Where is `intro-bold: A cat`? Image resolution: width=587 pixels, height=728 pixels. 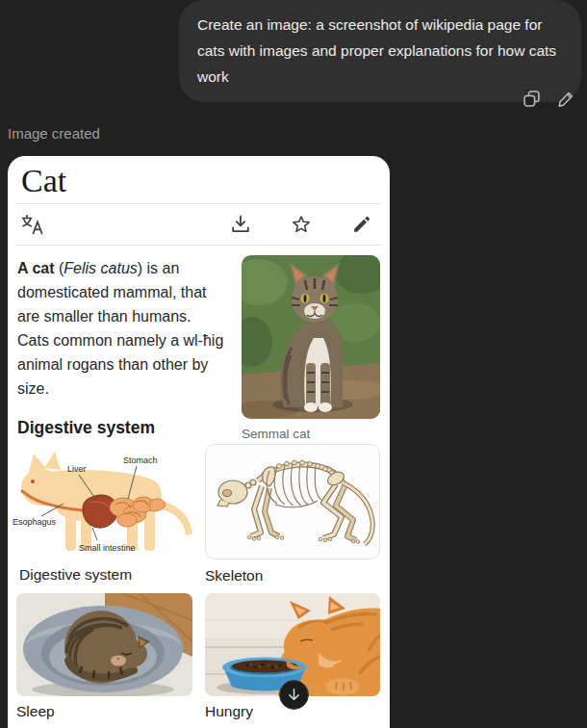
intro-bold: A cat is located at coordinates (37, 268).